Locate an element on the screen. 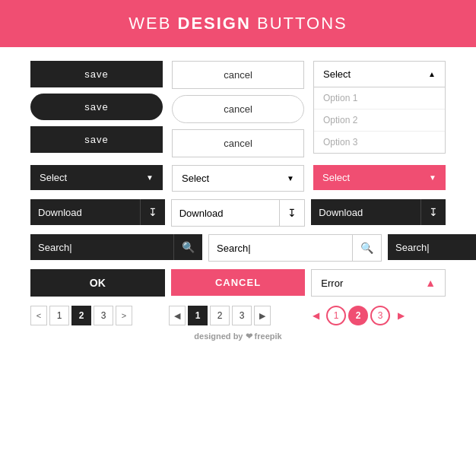  download-dark2-label: Download is located at coordinates (366, 213).